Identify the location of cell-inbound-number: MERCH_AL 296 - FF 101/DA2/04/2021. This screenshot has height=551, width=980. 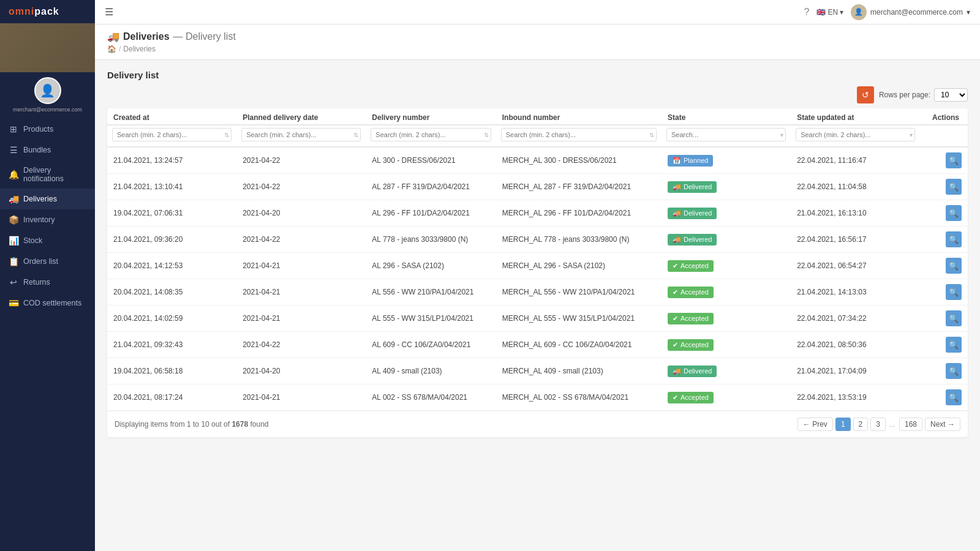
(579, 213).